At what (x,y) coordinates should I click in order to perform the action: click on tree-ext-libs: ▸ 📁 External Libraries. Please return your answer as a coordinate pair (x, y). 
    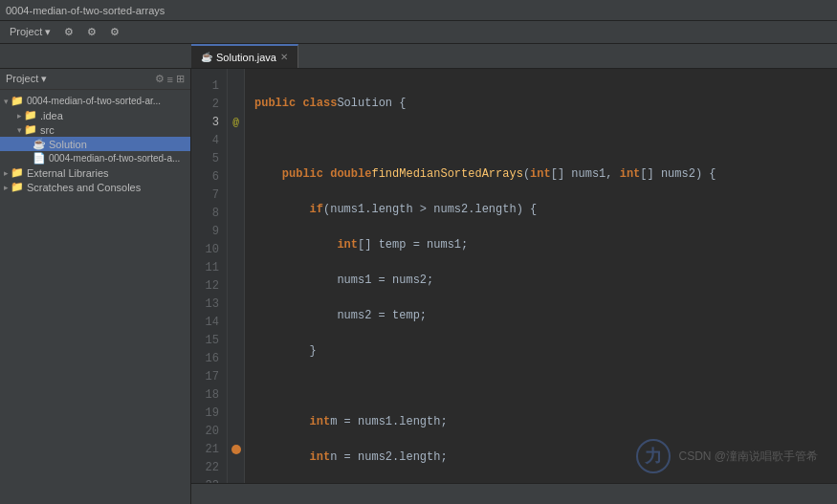
    Looking at the image, I should click on (96, 172).